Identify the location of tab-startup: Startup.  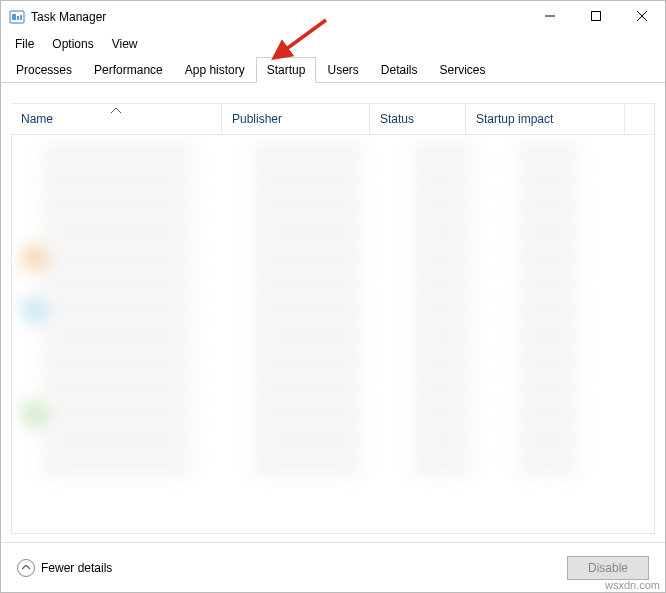
(286, 70).